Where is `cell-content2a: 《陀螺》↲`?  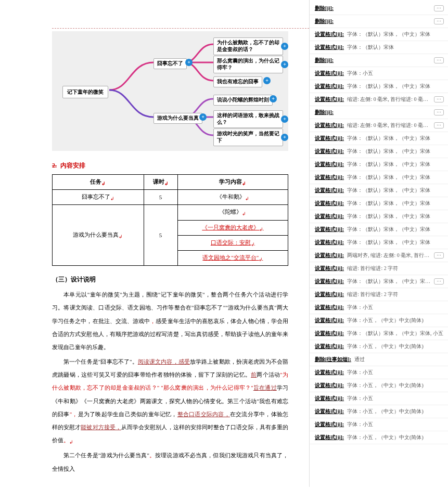 cell-content2a: 《陀螺》↲ is located at coordinates (233, 212).